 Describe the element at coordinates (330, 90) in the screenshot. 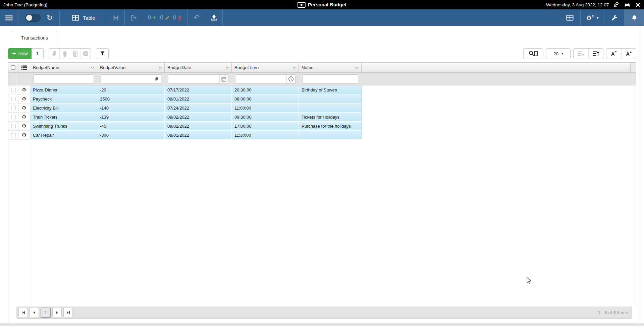

I see `cell-notes: Birthday of Steven` at that location.